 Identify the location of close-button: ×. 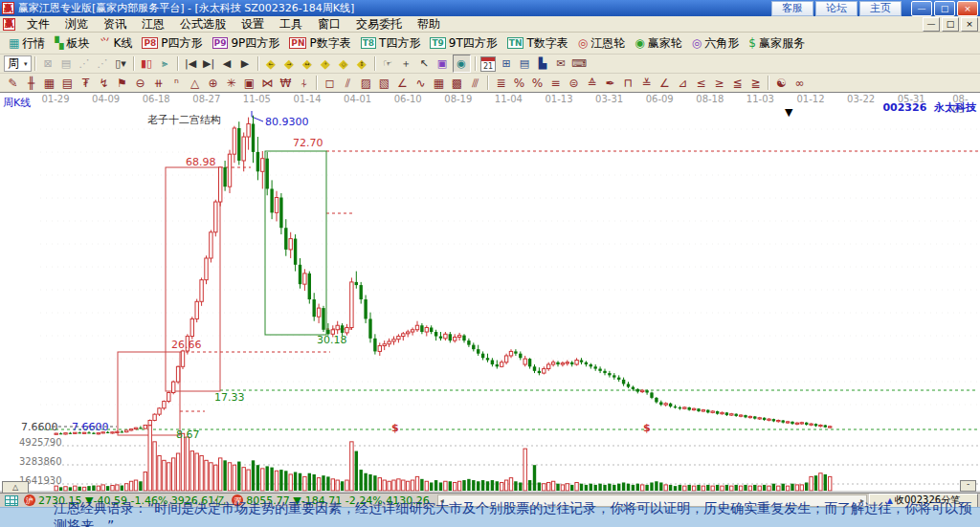
(968, 9).